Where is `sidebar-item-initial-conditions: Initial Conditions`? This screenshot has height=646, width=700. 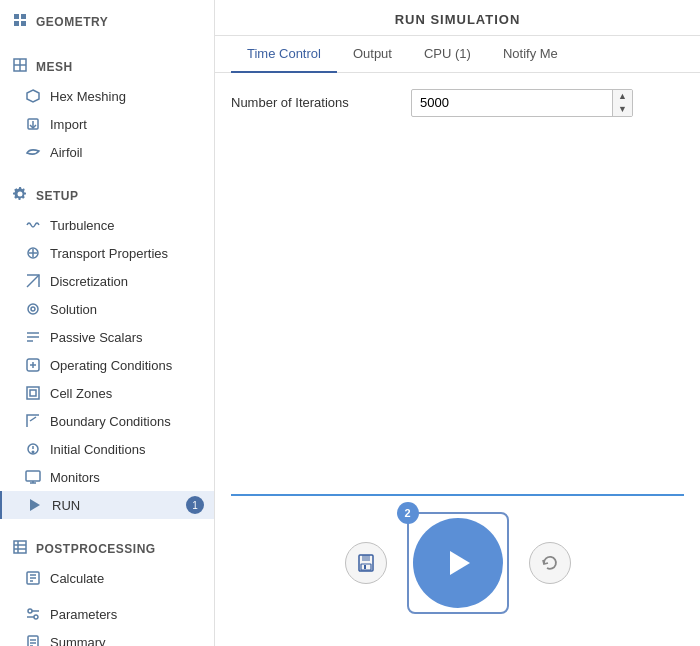
sidebar-item-initial-conditions: Initial Conditions is located at coordinates (107, 449).